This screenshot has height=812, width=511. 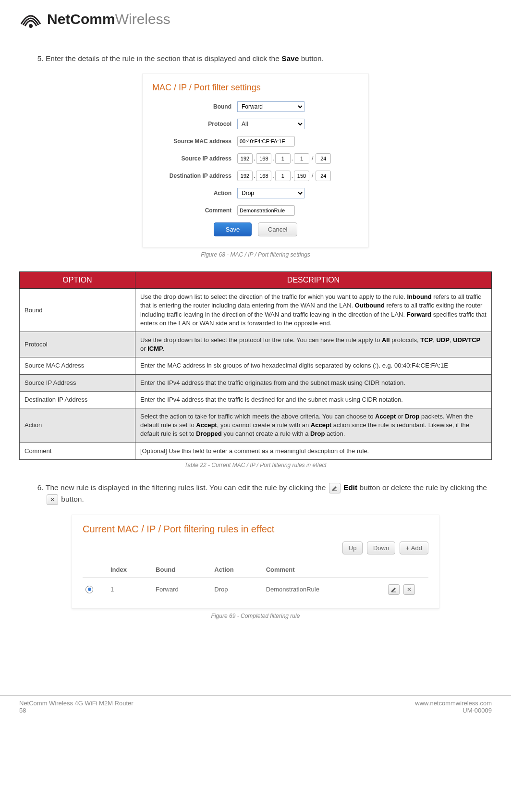 What do you see at coordinates (269, 59) in the screenshot?
I see `step-5: Enter the details of the rule in the sec…` at bounding box center [269, 59].